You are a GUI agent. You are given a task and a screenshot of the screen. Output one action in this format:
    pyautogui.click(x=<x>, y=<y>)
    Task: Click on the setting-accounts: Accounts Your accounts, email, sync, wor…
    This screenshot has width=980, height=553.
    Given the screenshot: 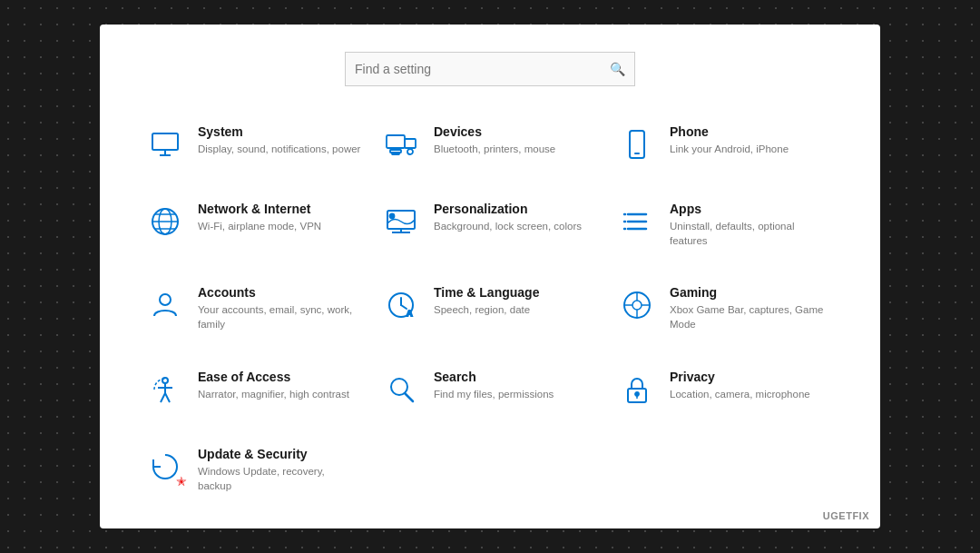 What is the action you would take?
    pyautogui.click(x=254, y=311)
    